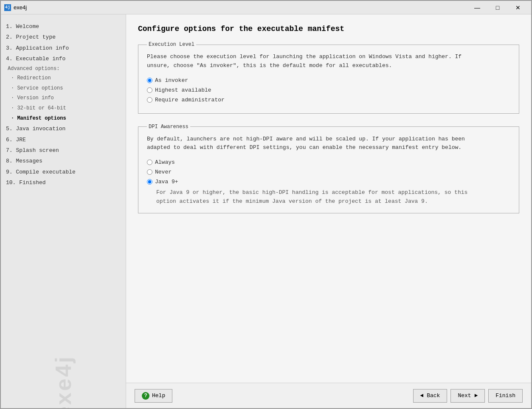  I want to click on sidebar-item-application-info: 3. Application info, so click(63, 48).